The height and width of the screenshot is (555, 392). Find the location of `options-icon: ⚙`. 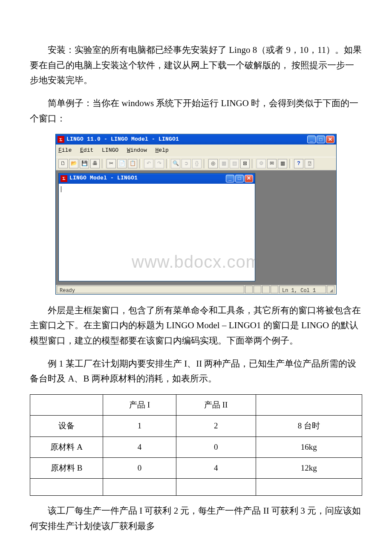

options-icon: ⚙ is located at coordinates (261, 164).